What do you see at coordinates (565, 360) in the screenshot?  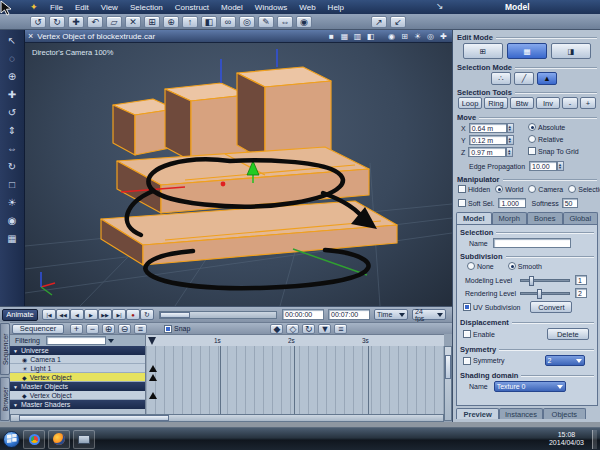 I see `symmetry-axis-dropdown: 2` at bounding box center [565, 360].